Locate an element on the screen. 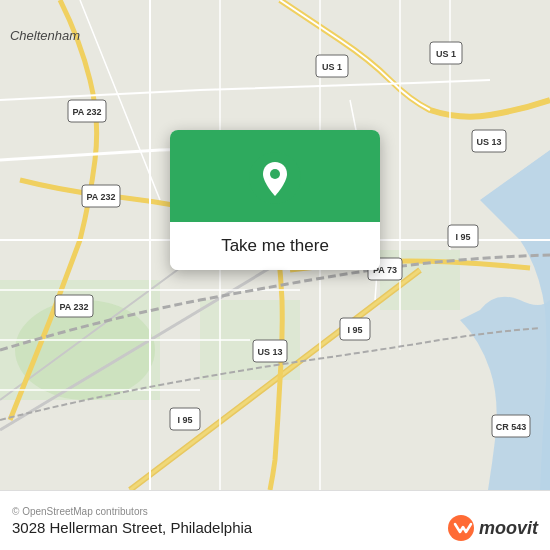 The height and width of the screenshot is (550, 550). bottom-bar: © OpenStreetMap contributors 3028 Heller… is located at coordinates (275, 520).